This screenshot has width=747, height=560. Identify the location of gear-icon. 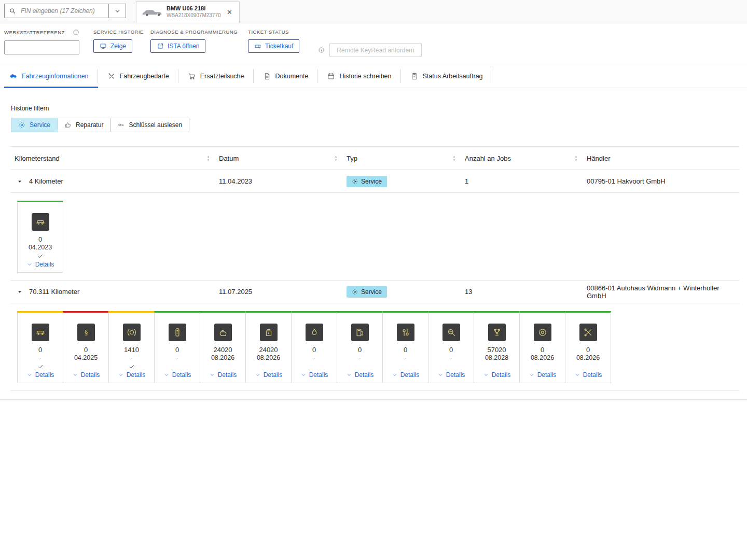
(22, 125).